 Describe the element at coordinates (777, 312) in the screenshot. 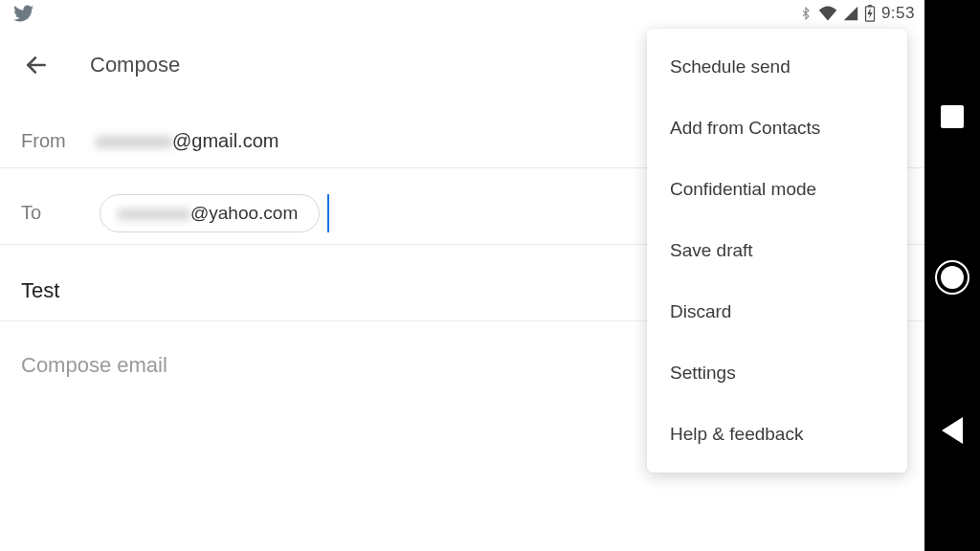

I see `menu-discard: Discard` at that location.